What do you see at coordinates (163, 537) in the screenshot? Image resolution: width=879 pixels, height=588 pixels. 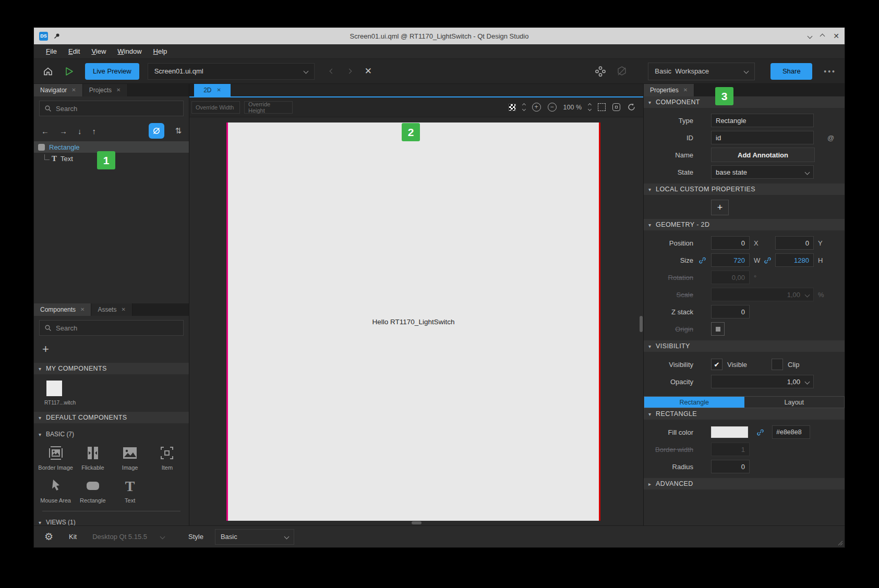 I see `kit-dropdown-chevron-icon` at bounding box center [163, 537].